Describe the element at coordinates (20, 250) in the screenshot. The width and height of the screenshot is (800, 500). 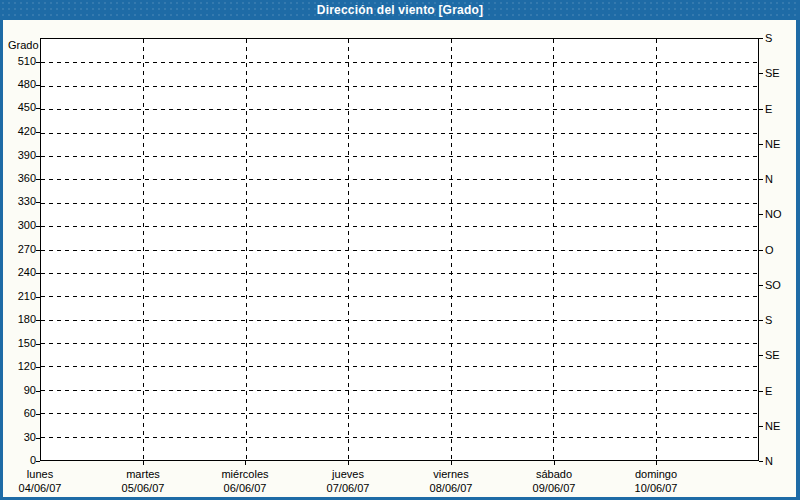
I see `y-tick-label: 270` at that location.